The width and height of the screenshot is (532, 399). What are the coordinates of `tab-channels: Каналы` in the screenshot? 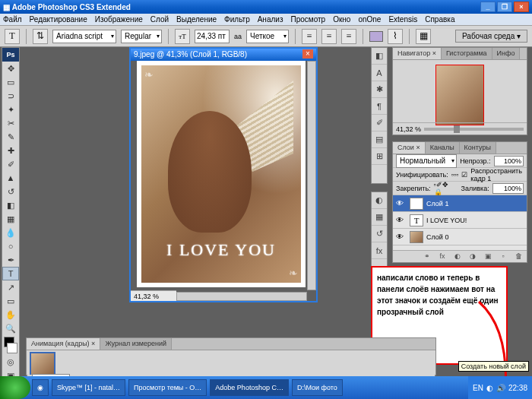 It's located at (442, 147).